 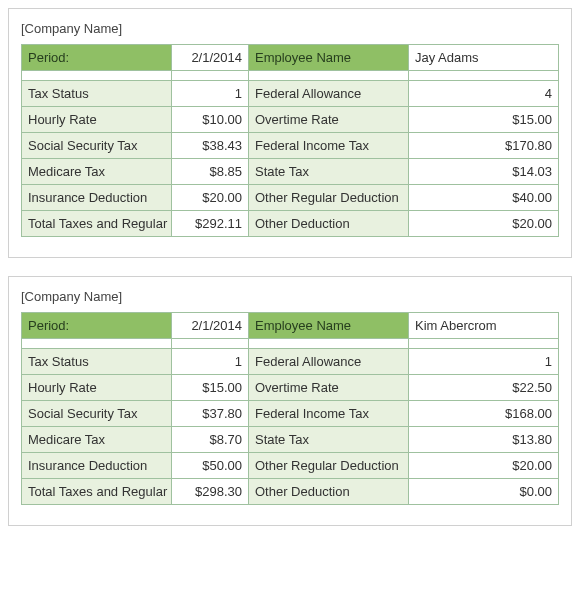 I want to click on row-value-left: $8.70, so click(x=210, y=440).